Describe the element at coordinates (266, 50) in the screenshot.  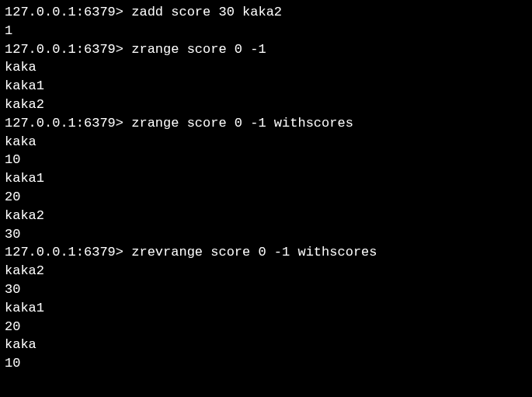
I see `command-line: 127.0.0.1:6379> zrange score 0 -1` at that location.